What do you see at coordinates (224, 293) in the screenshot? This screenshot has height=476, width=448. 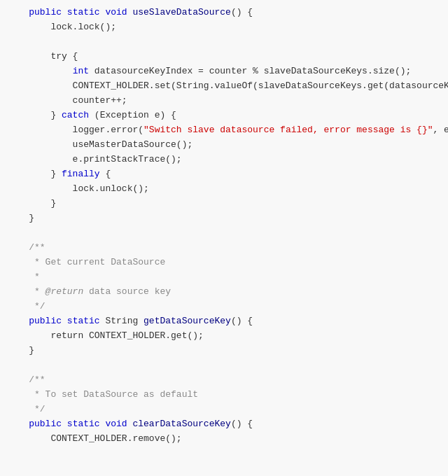 I see `code-line-20: * @return data source key` at bounding box center [224, 293].